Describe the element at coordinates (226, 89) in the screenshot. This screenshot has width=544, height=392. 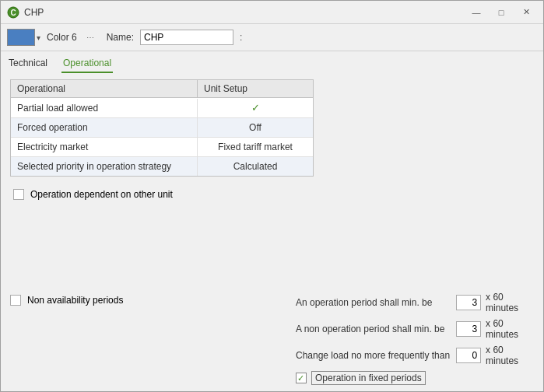
I see `header-cell-1: Unit Setup` at that location.